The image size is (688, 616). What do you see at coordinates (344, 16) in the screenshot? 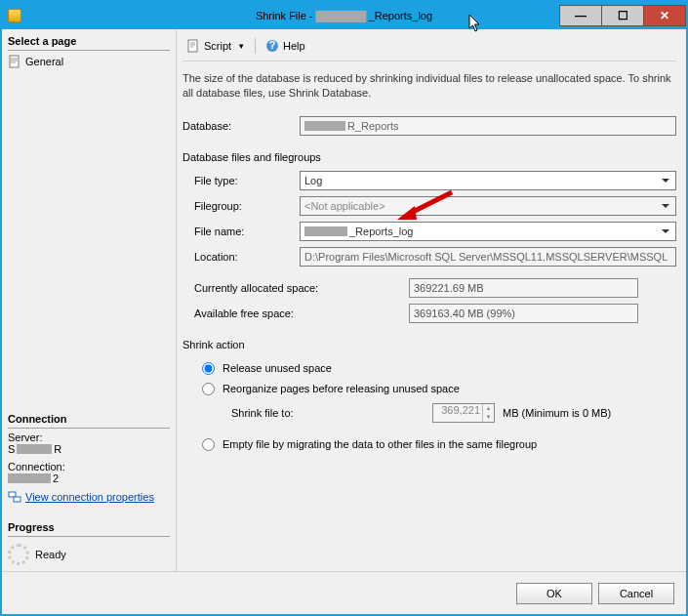
I see `titlebar: Shrink File - _Reports_log — ☐ ✕` at bounding box center [344, 16].